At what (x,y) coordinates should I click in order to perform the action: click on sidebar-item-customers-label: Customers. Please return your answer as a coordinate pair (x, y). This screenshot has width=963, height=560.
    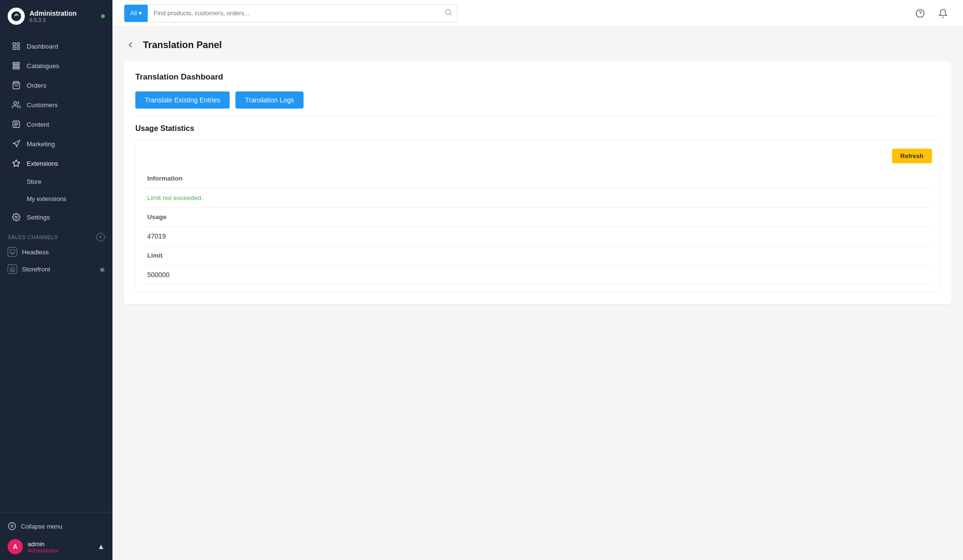
    Looking at the image, I should click on (42, 105).